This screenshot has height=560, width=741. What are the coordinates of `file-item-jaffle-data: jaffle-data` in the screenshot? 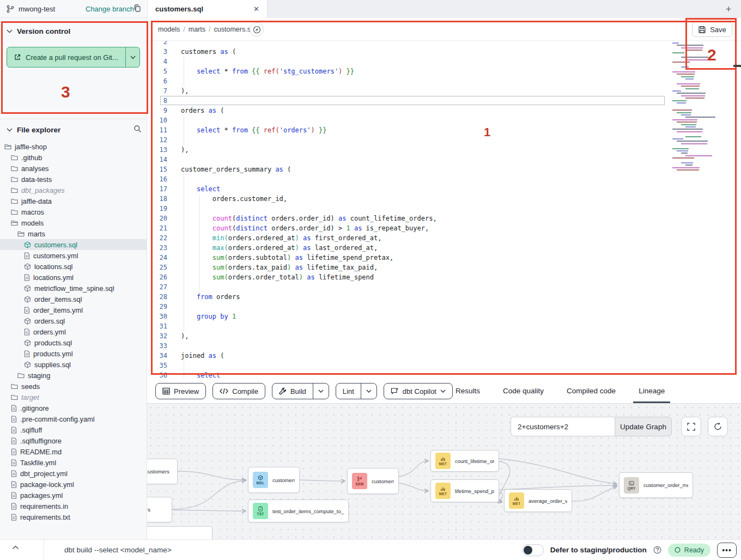 It's located at (74, 201).